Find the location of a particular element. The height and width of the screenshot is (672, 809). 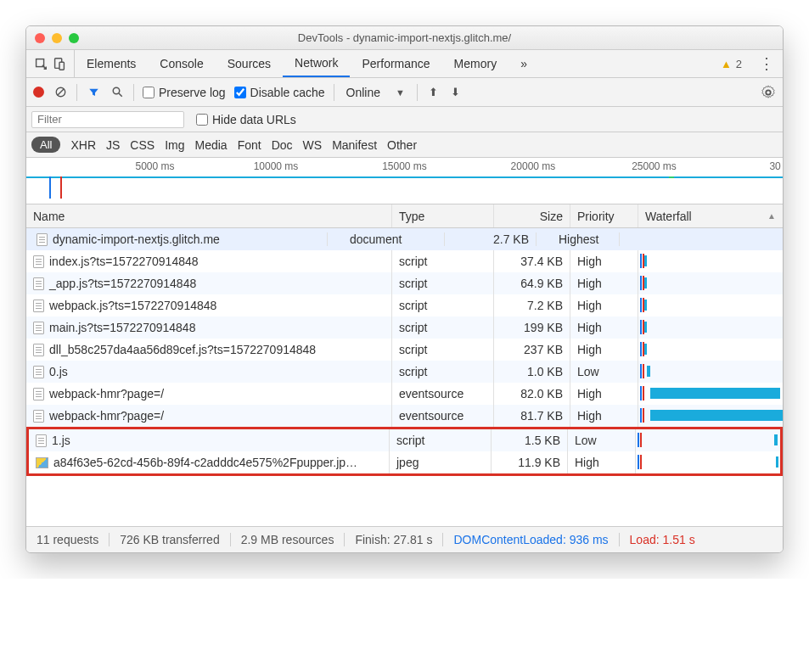

request-size: 7.2 KB is located at coordinates (532, 305).